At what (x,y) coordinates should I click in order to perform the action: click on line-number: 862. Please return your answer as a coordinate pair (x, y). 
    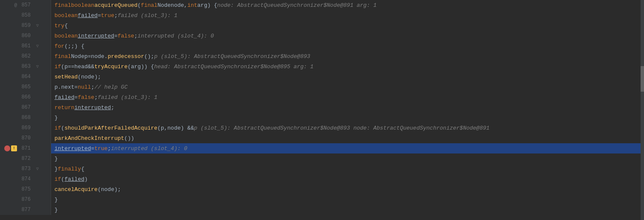
    Looking at the image, I should click on (26, 56).